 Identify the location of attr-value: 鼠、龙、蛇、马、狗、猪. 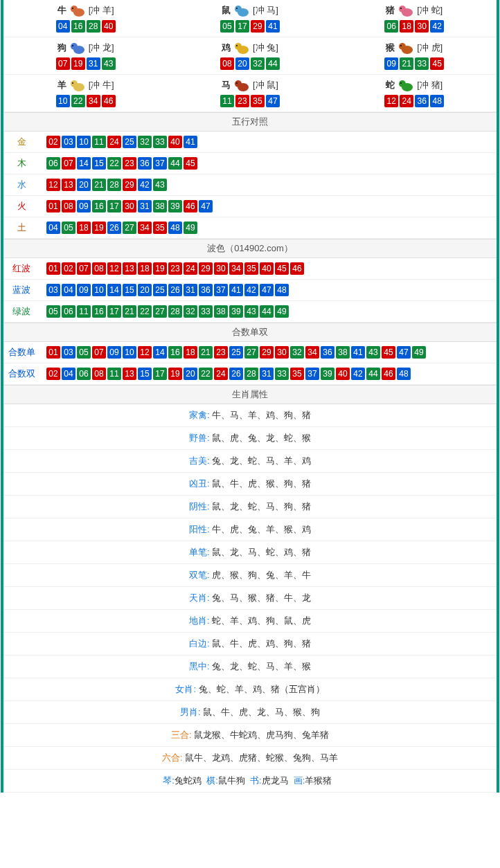
(262, 507).